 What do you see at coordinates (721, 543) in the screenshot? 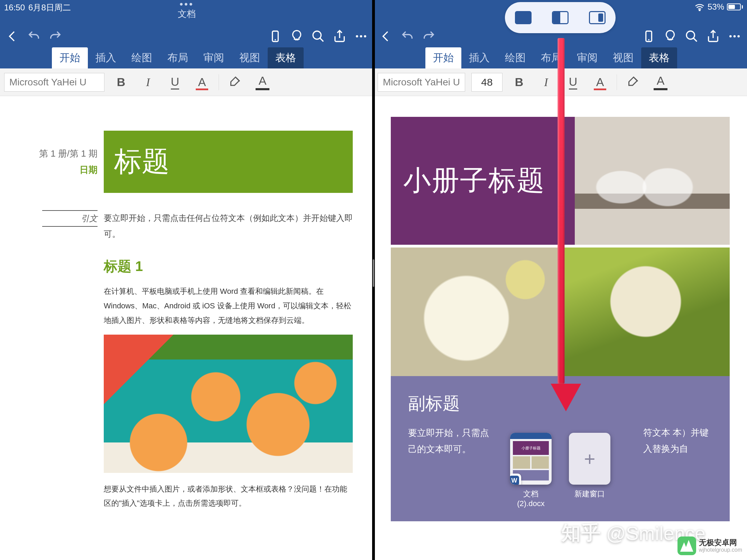
I see `wuji-name: 无极安卓网` at bounding box center [721, 543].